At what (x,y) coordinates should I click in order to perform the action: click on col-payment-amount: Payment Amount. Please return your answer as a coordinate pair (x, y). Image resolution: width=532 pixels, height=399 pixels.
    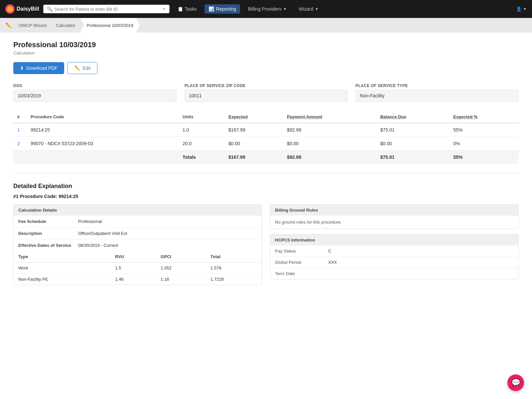
    Looking at the image, I should click on (330, 117).